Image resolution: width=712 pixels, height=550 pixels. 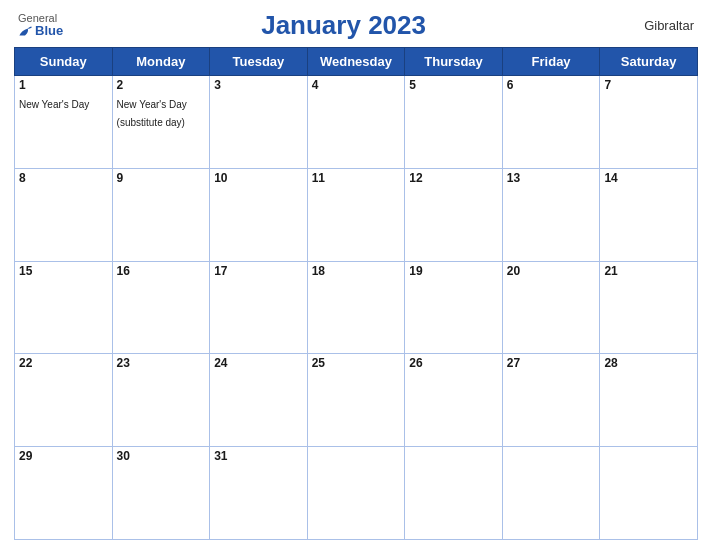 What do you see at coordinates (649, 62) in the screenshot?
I see `col-saturday: Saturday` at bounding box center [649, 62].